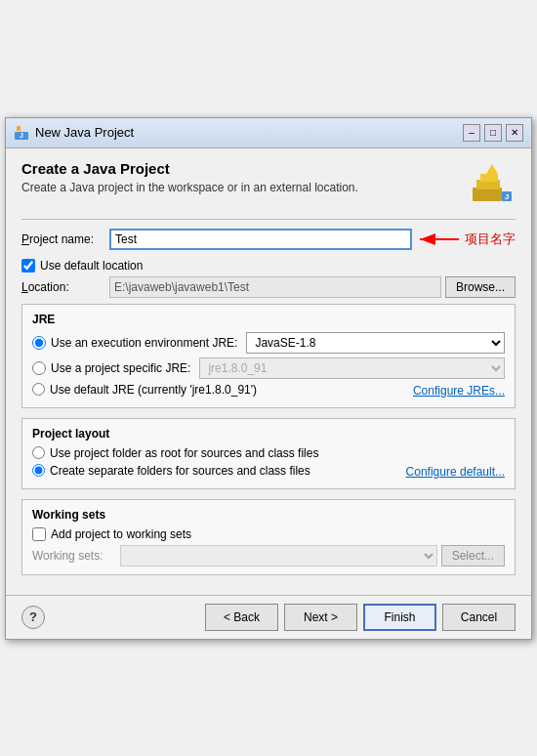  I want to click on project-name-input, so click(261, 239).